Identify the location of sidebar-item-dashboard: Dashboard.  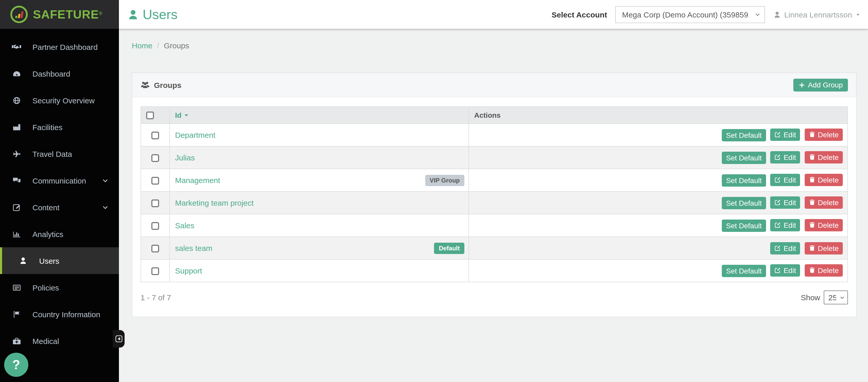
(59, 73).